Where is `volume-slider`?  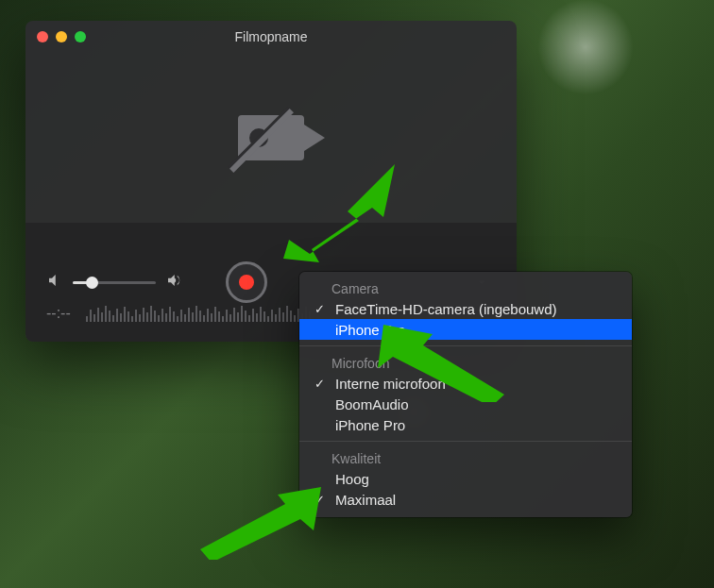 volume-slider is located at coordinates (114, 283).